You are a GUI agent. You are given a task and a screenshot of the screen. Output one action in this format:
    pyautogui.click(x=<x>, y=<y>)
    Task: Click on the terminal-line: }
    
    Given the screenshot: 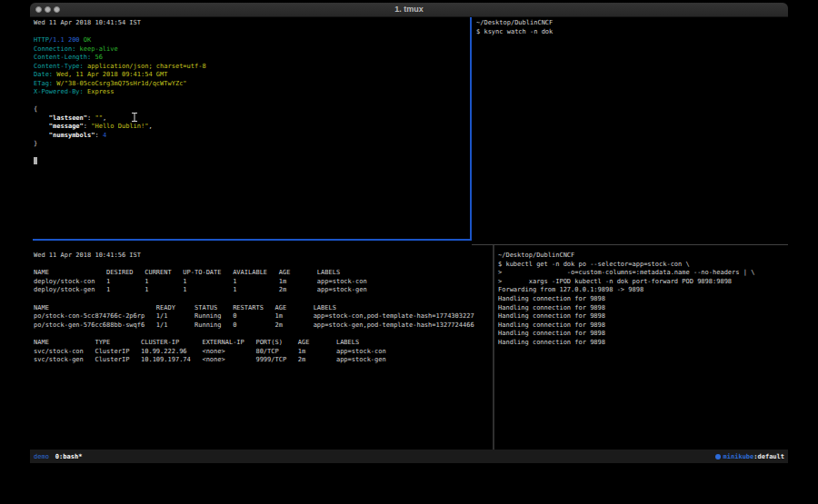 What is the action you would take?
    pyautogui.click(x=253, y=144)
    